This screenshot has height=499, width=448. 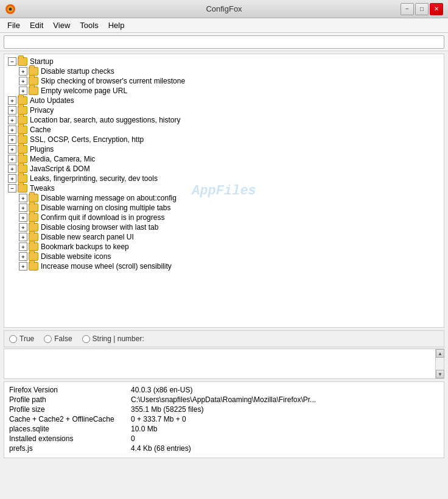 I want to click on menu-item-view: View, so click(x=61, y=26).